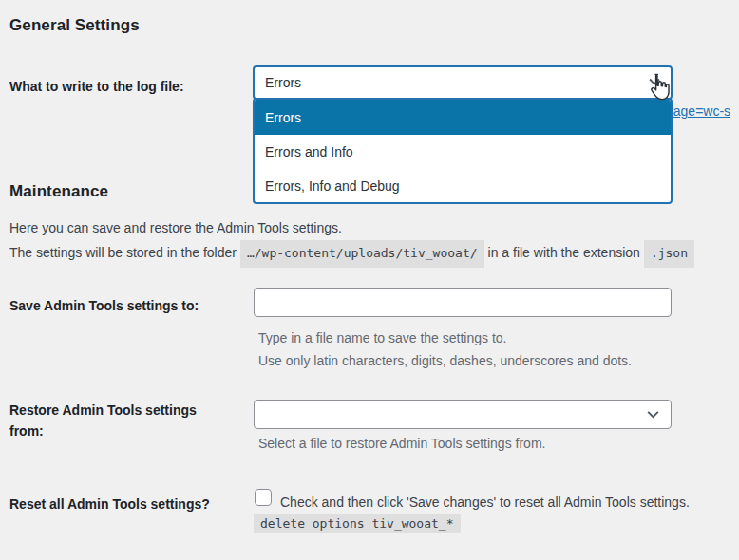 The width and height of the screenshot is (739, 560). What do you see at coordinates (669, 254) in the screenshot?
I see `extension-code: .json` at bounding box center [669, 254].